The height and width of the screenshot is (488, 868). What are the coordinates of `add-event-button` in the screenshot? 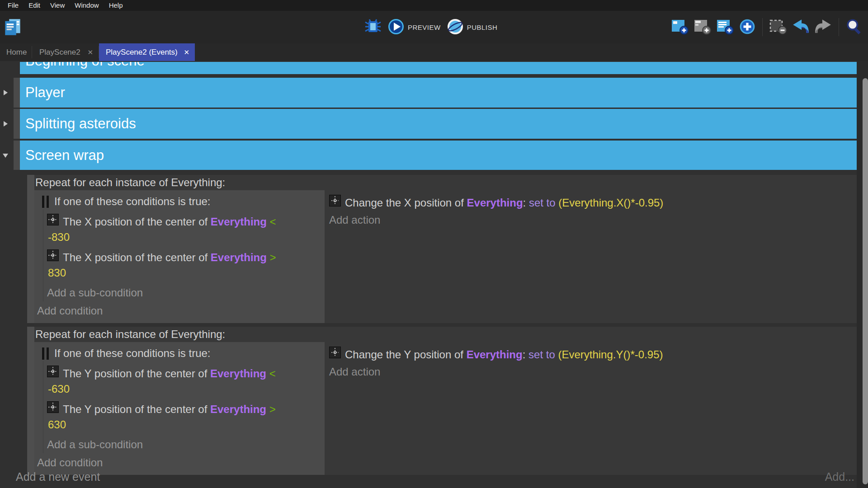 It's located at (680, 27).